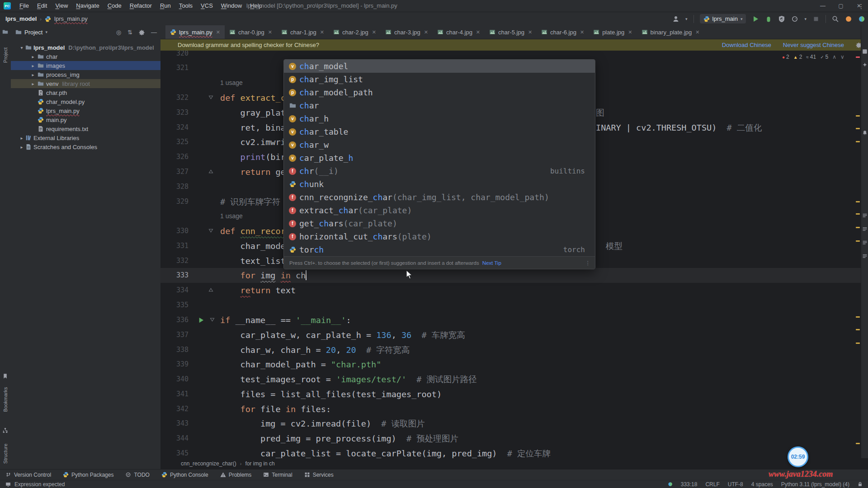 The image size is (868, 488). I want to click on run-button, so click(755, 19).